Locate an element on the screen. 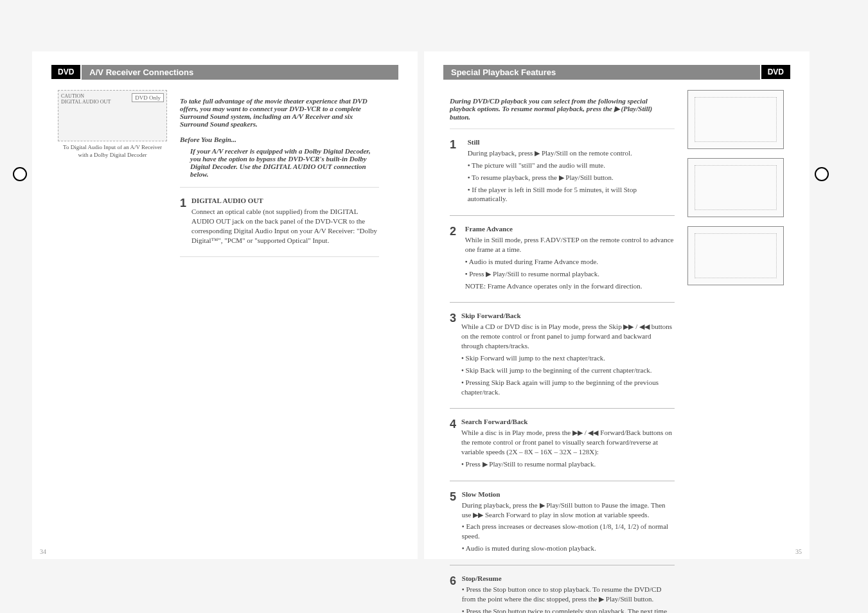  rear-panel-diagram: DVD Only CAUTION DIGITAL AUDIO OUT is located at coordinates (112, 116).